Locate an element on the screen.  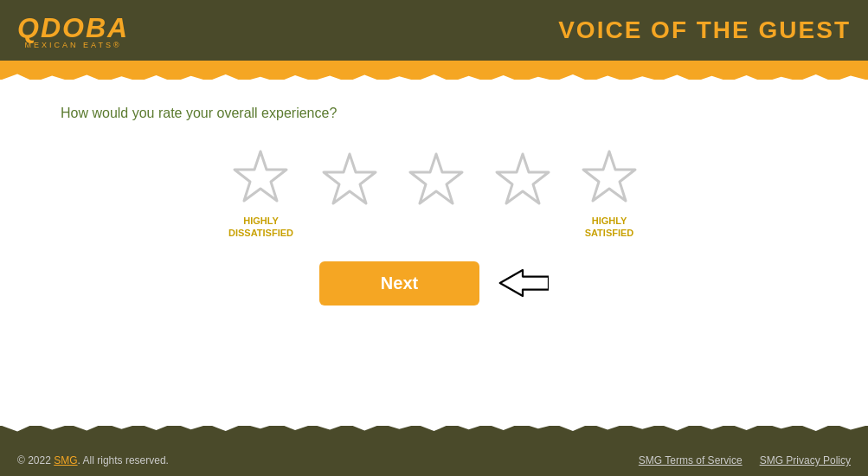
star-1-wrapper: HIGHLYDISSATISFIED is located at coordinates (261, 194).